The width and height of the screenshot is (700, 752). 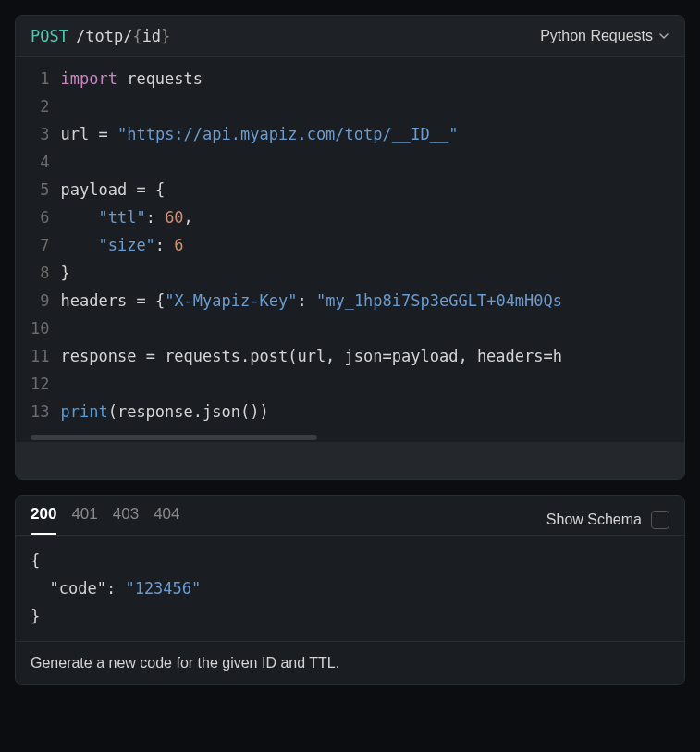 What do you see at coordinates (660, 520) in the screenshot?
I see `schema-checkbox` at bounding box center [660, 520].